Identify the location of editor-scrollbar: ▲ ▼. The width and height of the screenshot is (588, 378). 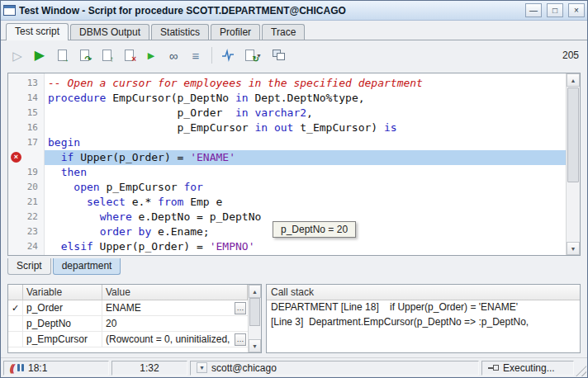
(573, 164).